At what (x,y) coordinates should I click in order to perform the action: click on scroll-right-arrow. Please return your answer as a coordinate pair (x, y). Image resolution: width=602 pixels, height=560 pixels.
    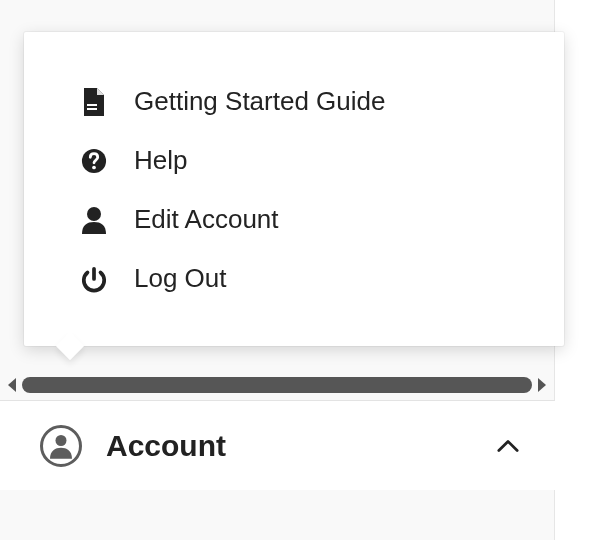
    Looking at the image, I should click on (541, 385).